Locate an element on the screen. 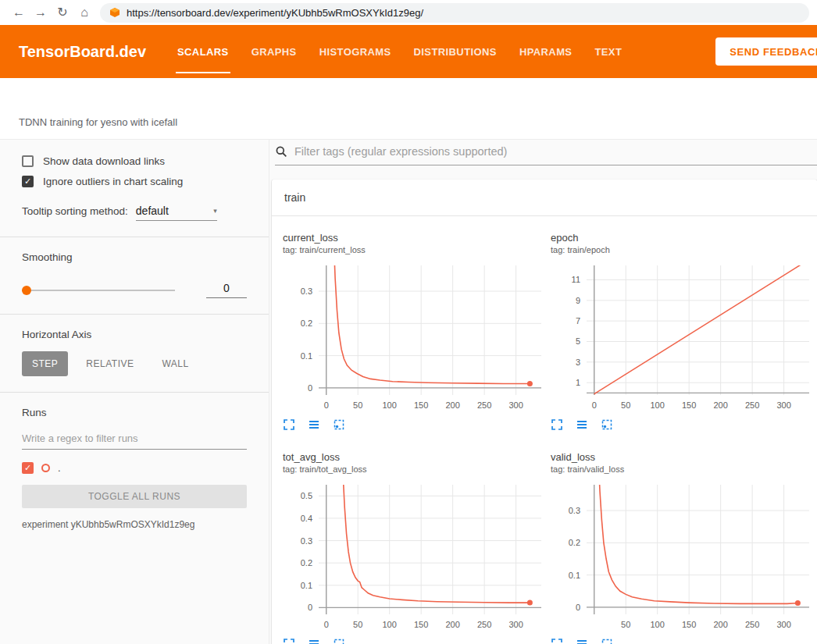  axis-wall-button: WALL is located at coordinates (175, 364).